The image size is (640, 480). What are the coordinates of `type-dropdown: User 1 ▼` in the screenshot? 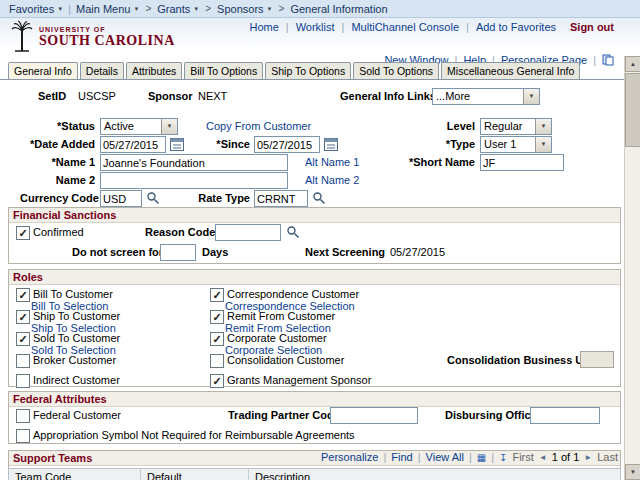 It's located at (516, 144).